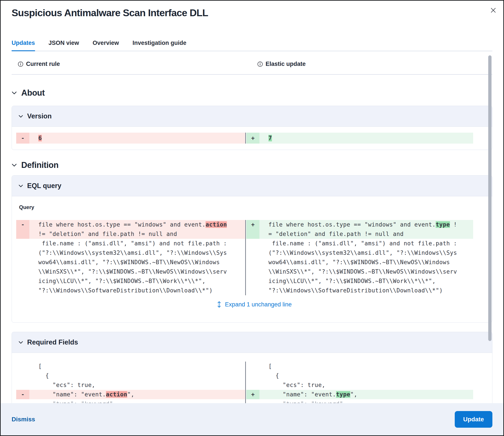  Describe the element at coordinates (252, 165) in the screenshot. I see `definition-section-toggle: Definition` at that location.